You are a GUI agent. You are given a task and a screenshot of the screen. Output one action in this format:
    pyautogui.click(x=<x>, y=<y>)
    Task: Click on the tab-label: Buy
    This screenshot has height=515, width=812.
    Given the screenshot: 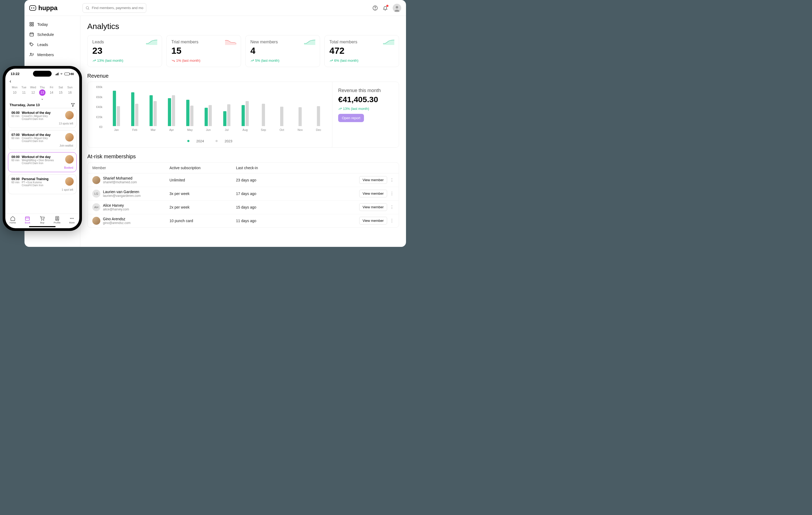 What is the action you would take?
    pyautogui.click(x=42, y=223)
    